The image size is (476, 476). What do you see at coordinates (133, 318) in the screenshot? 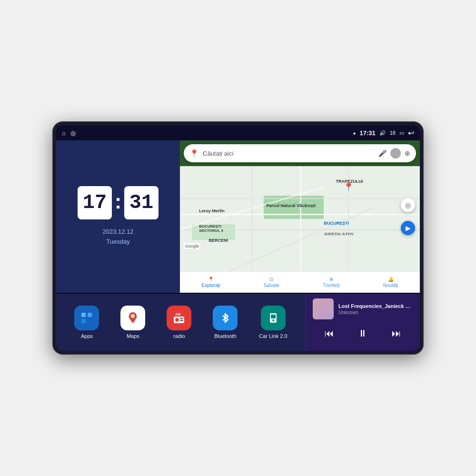
I see `maps-icon-bg` at bounding box center [133, 318].